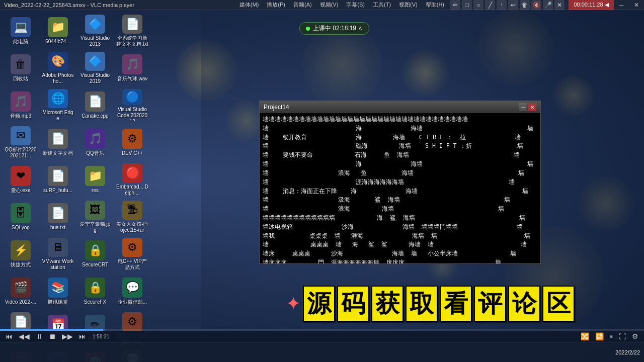 This screenshot has width=644, height=362. What do you see at coordinates (95, 176) in the screenshot?
I see `icon-image-18: 📁` at bounding box center [95, 176].